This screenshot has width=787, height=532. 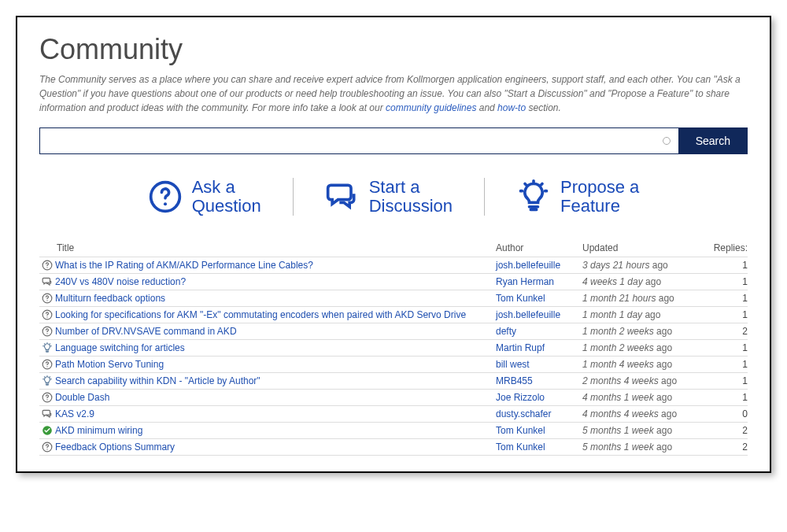 What do you see at coordinates (539, 348) in the screenshot?
I see `topic-author: Martin Rupf` at bounding box center [539, 348].